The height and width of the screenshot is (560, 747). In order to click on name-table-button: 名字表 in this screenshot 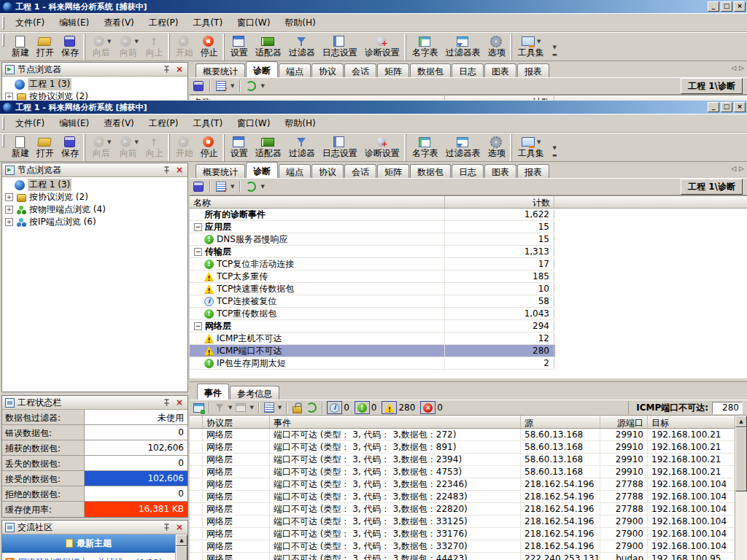, I will do `click(424, 147)`.